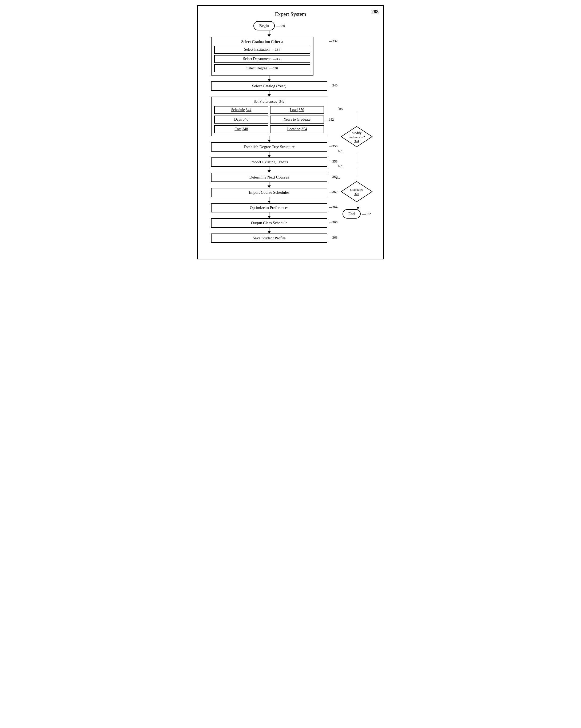 This screenshot has height=728, width=581. I want to click on end-ref: —372, so click(367, 214).